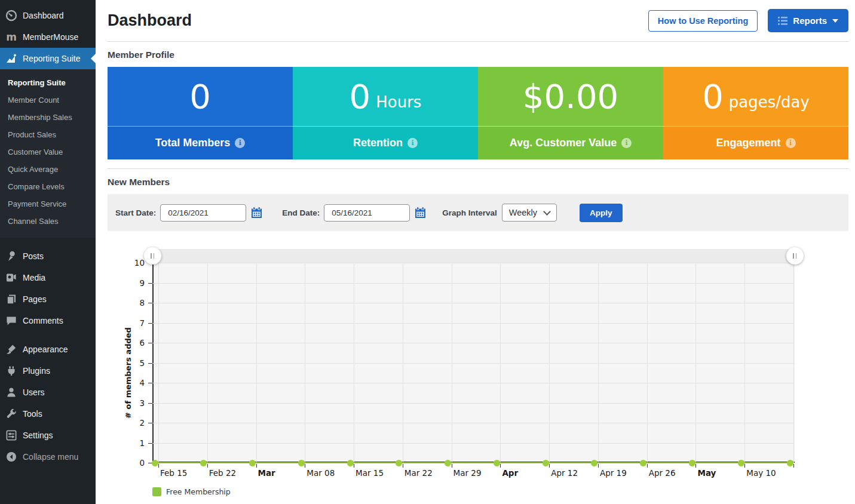 This screenshot has width=855, height=504. I want to click on sidebar-item-reporting-suite: Reporting Suite, so click(48, 59).